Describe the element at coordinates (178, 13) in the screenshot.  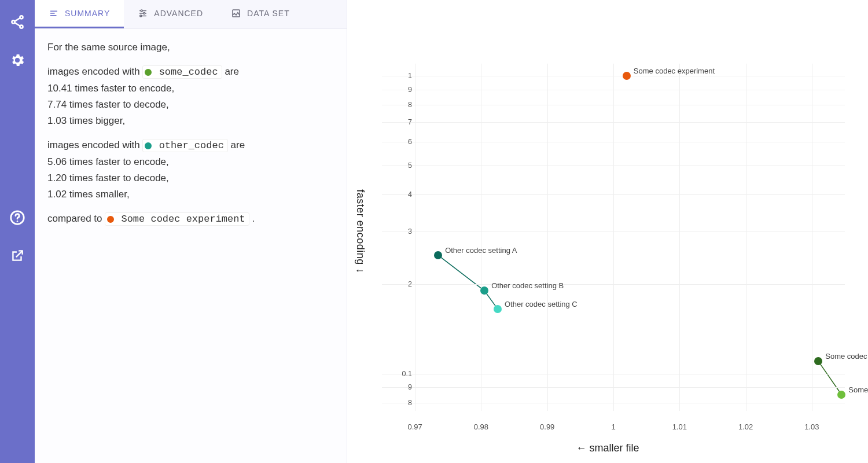
I see `tab-label: ADVANCED` at that location.